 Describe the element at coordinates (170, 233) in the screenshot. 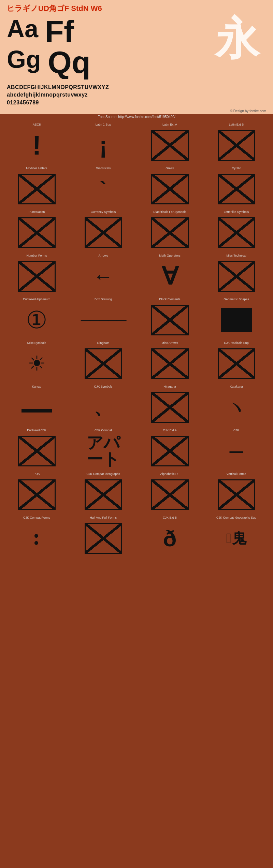

I see `content-diacforsym` at that location.